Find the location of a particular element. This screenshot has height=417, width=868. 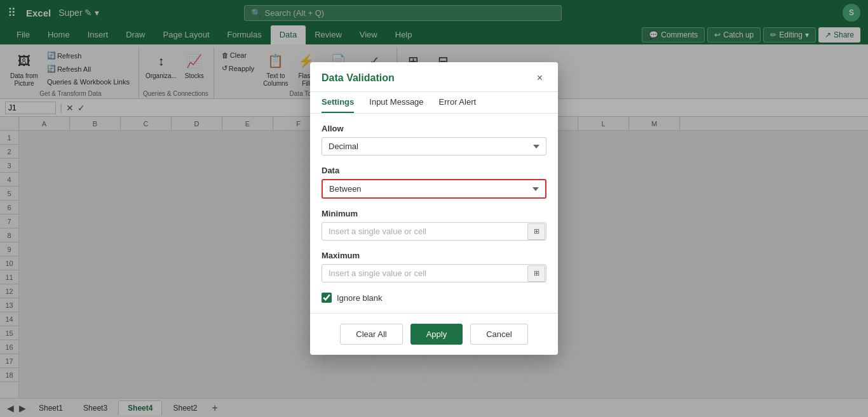

dialog-body: Allow Any value Whole number Decimal Lis… is located at coordinates (434, 213).